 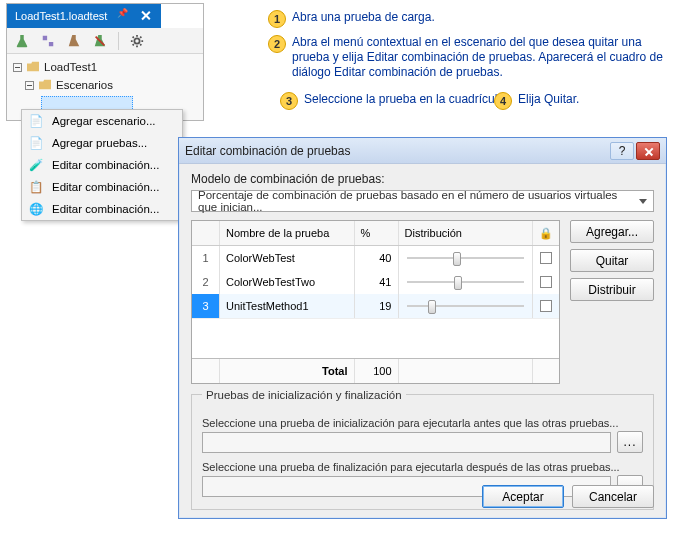 What do you see at coordinates (364, 18) in the screenshot?
I see `callout-1-text: Abra una prueba de carga.` at bounding box center [364, 18].